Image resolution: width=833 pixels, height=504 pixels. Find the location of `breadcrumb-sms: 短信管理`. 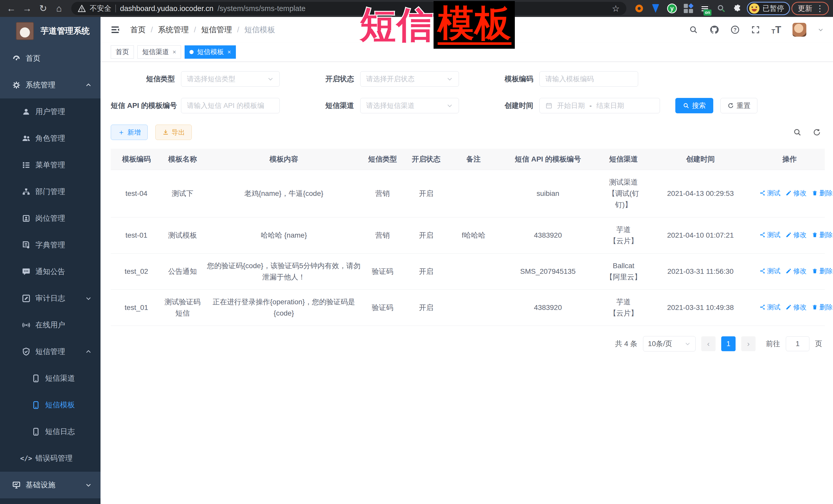

breadcrumb-sms: 短信管理 is located at coordinates (216, 30).